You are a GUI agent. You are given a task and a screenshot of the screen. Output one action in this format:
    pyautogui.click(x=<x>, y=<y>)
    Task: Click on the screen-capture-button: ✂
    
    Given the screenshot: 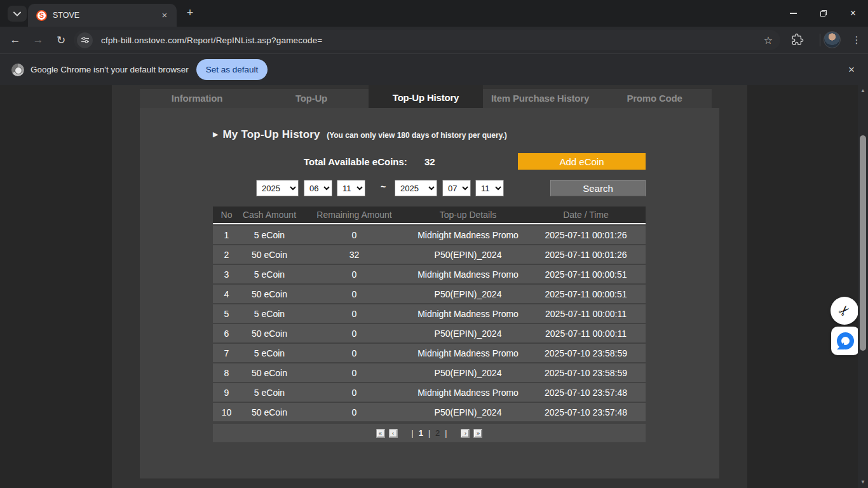 What is the action you would take?
    pyautogui.click(x=844, y=311)
    